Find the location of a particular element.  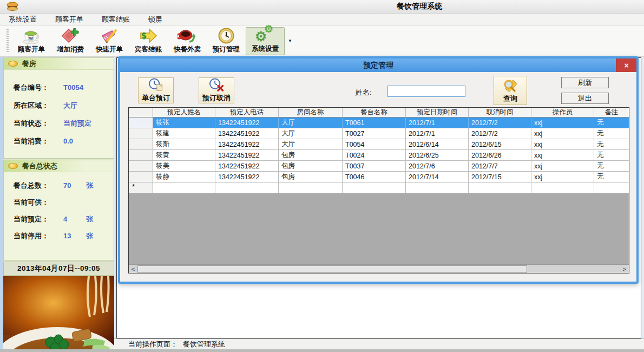

toolbar-button-label: 宾客结账 is located at coordinates (148, 50).